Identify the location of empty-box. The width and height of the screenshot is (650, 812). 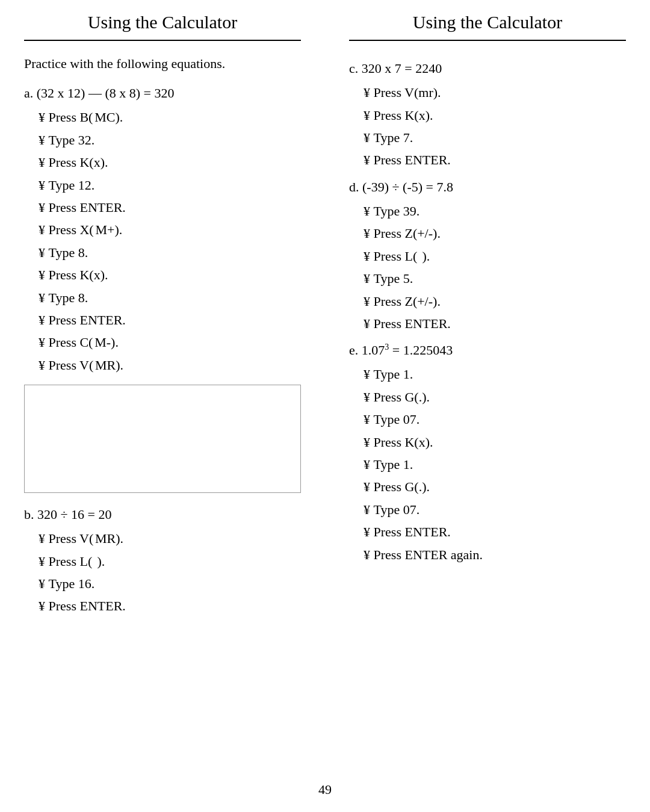
(162, 439).